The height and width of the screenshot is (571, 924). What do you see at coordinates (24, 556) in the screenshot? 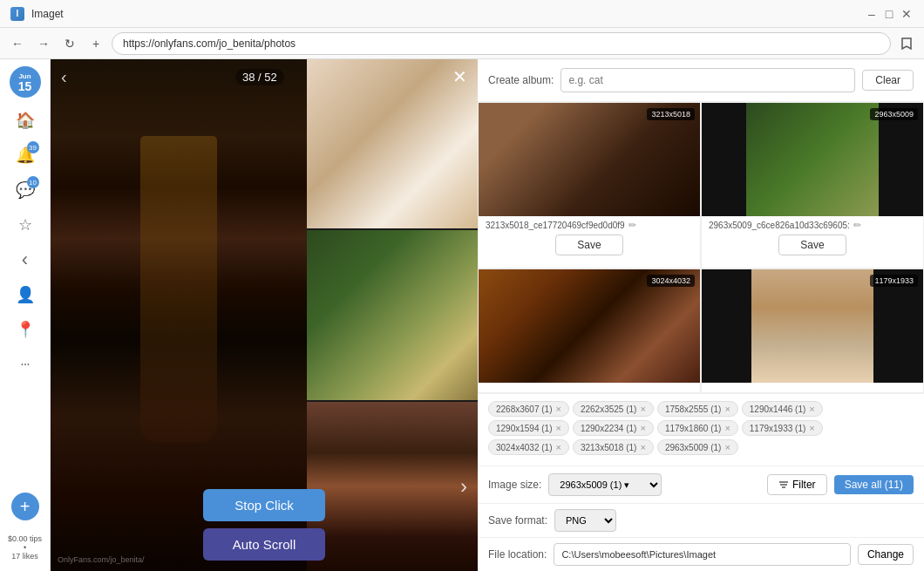
I see `likes-text: 17 likes` at bounding box center [24, 556].